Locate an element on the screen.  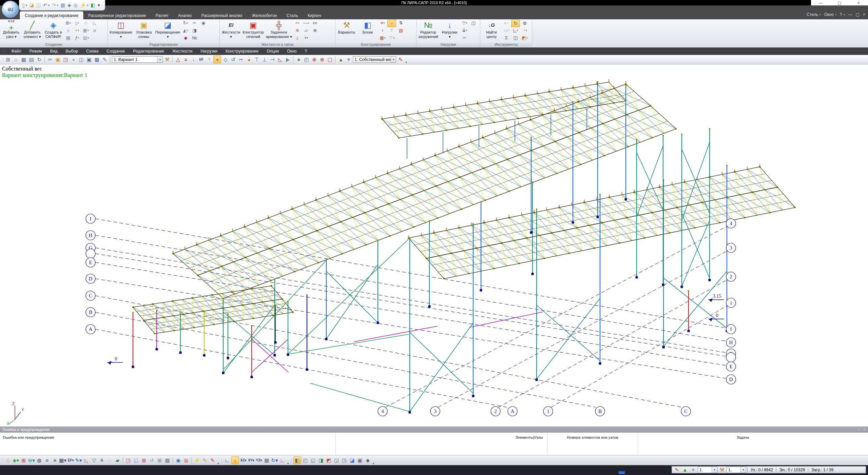
sort-elements-icon: ⇅ is located at coordinates (401, 23).